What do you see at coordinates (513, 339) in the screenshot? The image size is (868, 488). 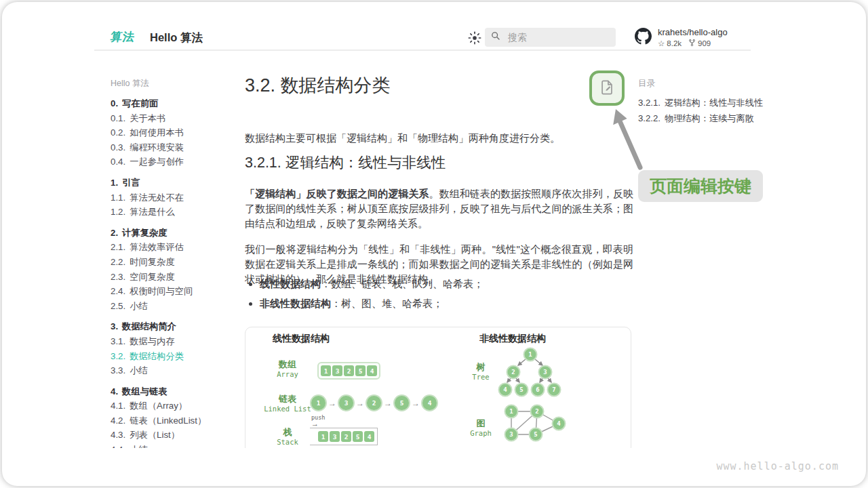 I see `figure-nonlinear-title: 非线性数据结构` at bounding box center [513, 339].